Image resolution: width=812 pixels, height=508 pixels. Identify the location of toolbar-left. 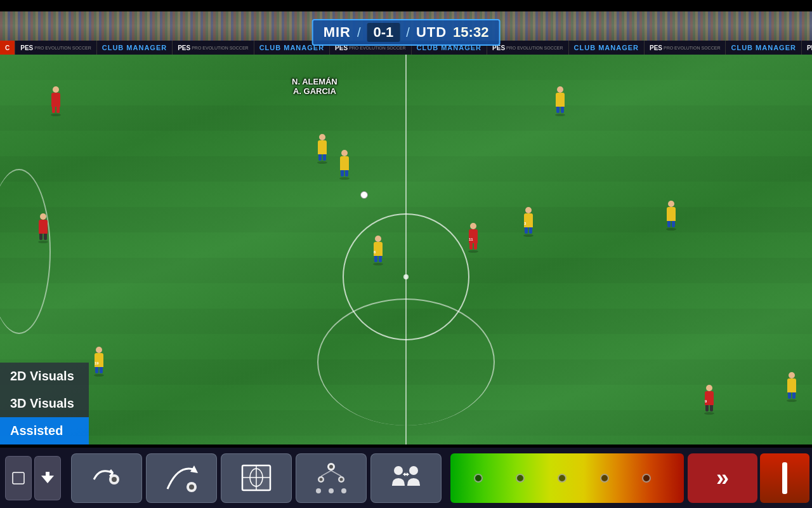
(33, 478).